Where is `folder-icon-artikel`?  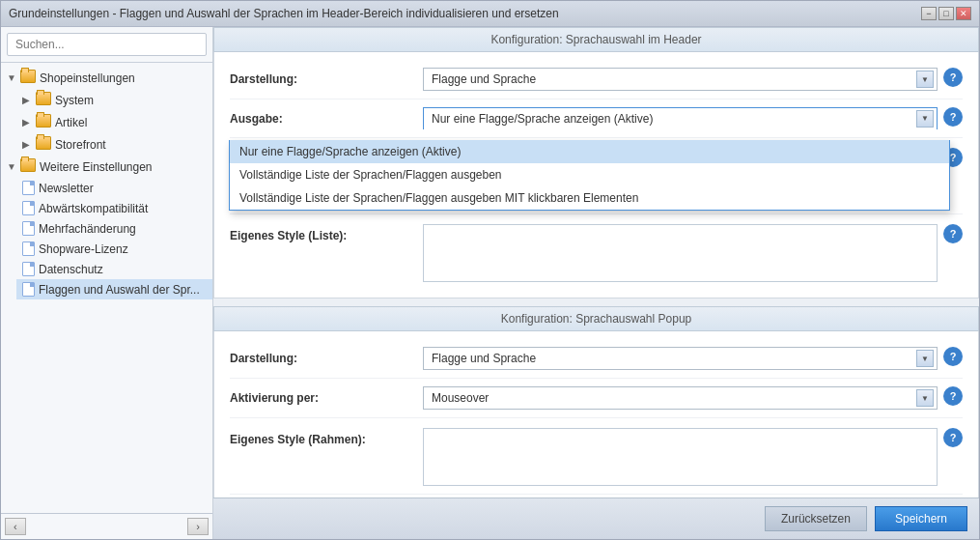 folder-icon-artikel is located at coordinates (43, 122).